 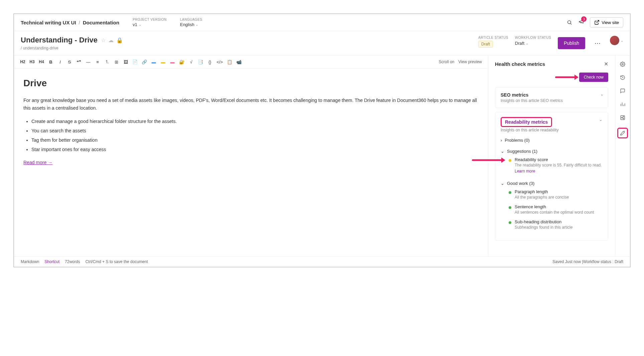 I want to click on list-item: Tag them for better organisation, so click(x=255, y=140).